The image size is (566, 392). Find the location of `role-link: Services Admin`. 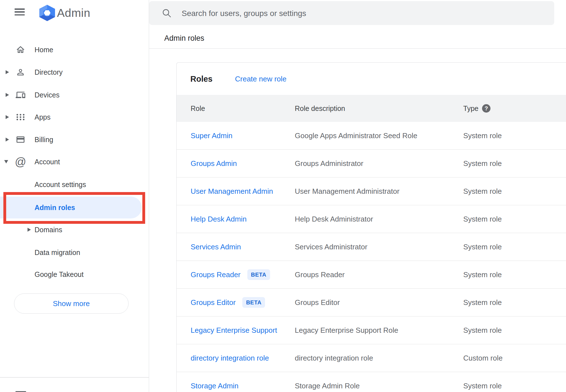

role-link: Services Admin is located at coordinates (216, 247).